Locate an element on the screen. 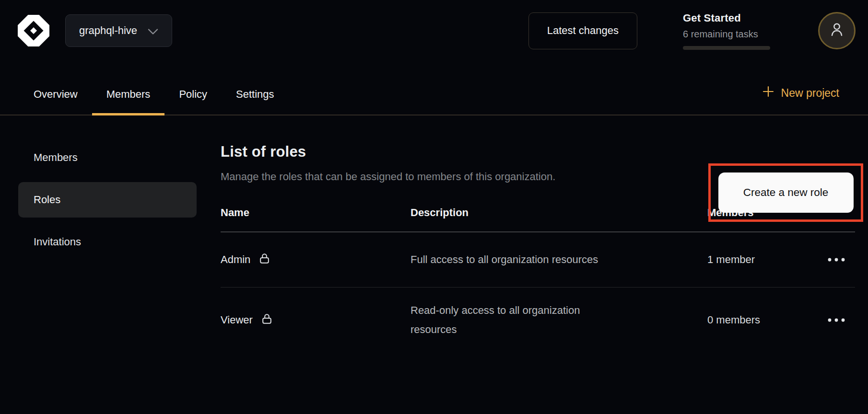  annotation-highlight-rectangle: Create a new role is located at coordinates (786, 193).